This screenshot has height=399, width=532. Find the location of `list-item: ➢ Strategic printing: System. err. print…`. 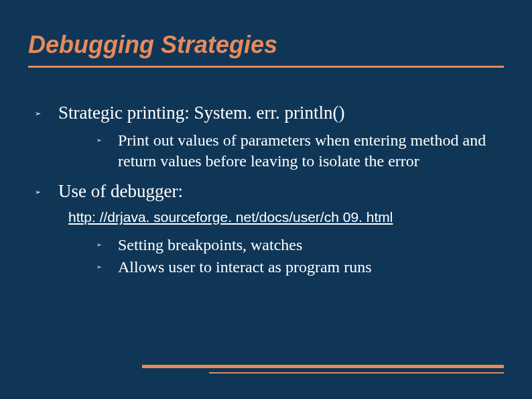

list-item: ➢ Strategic printing: System. err. print… is located at coordinates (269, 113).